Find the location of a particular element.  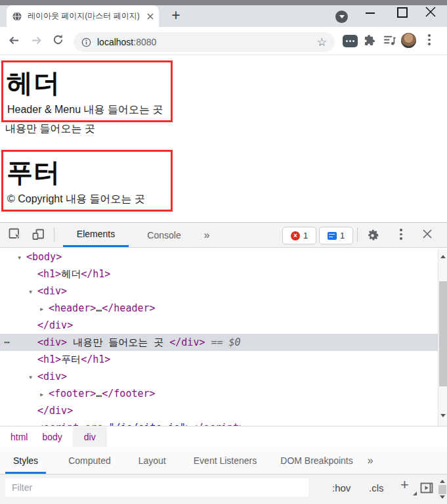

forward-icon is located at coordinates (37, 41).